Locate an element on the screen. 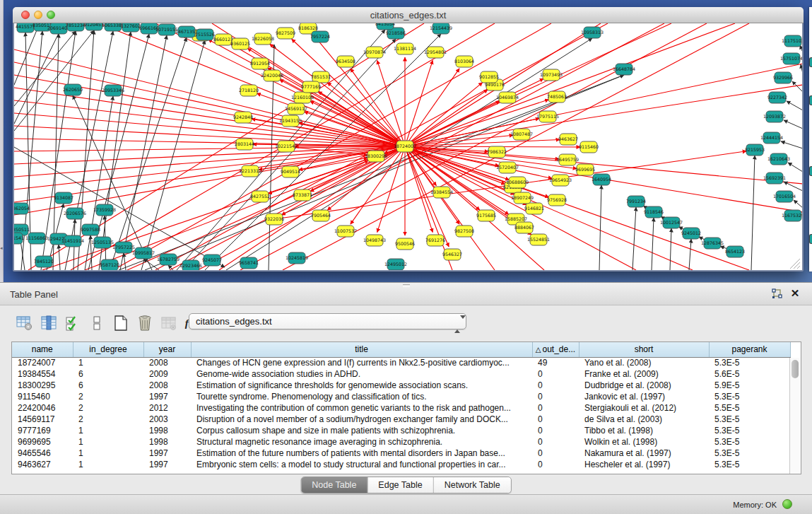 This screenshot has height=514, width=812. network-node: 12154439 is located at coordinates (441, 28).